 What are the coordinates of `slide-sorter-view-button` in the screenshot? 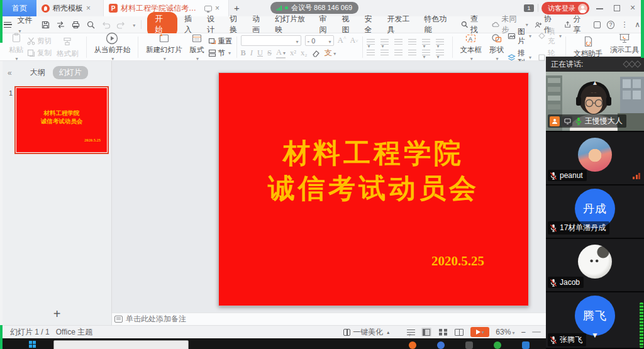 It's located at (443, 332).